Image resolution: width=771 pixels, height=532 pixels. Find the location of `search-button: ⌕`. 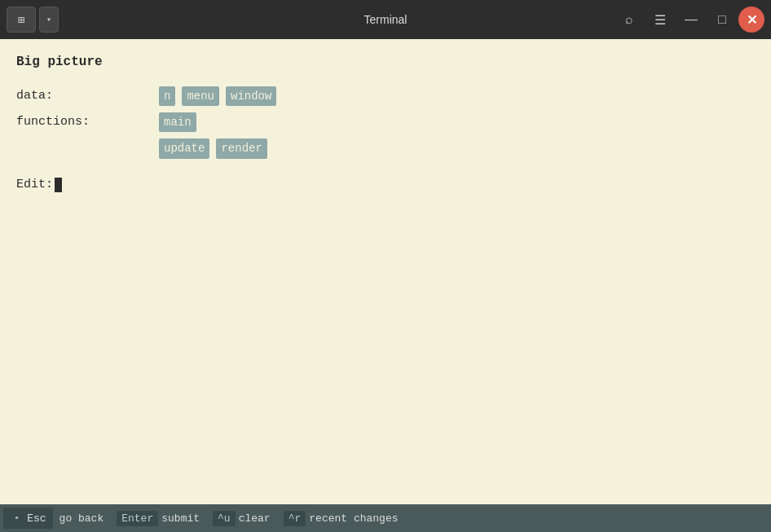

search-button: ⌕ is located at coordinates (629, 20).